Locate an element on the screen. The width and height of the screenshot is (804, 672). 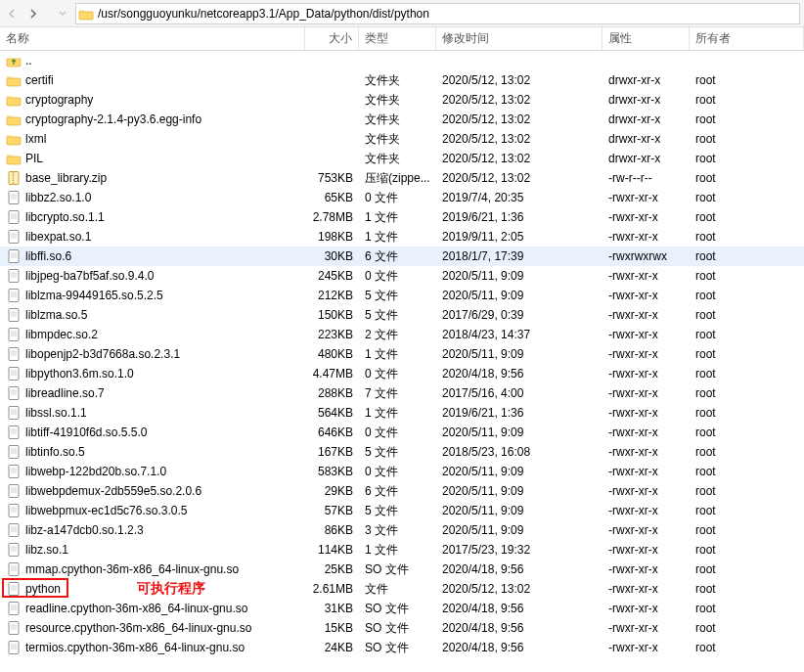
file-size: 86KB is located at coordinates (333, 530).